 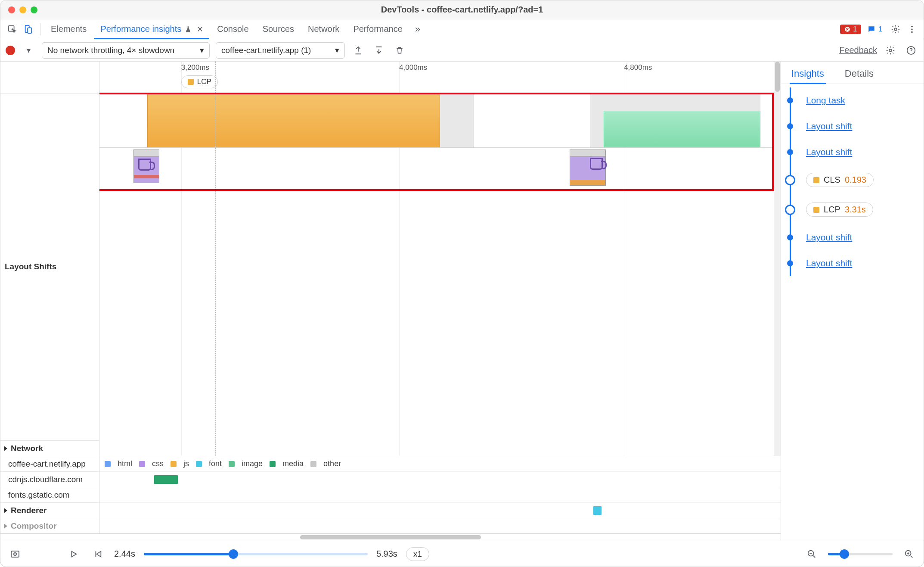 I want to click on layout-block-orange, so click(x=294, y=121).